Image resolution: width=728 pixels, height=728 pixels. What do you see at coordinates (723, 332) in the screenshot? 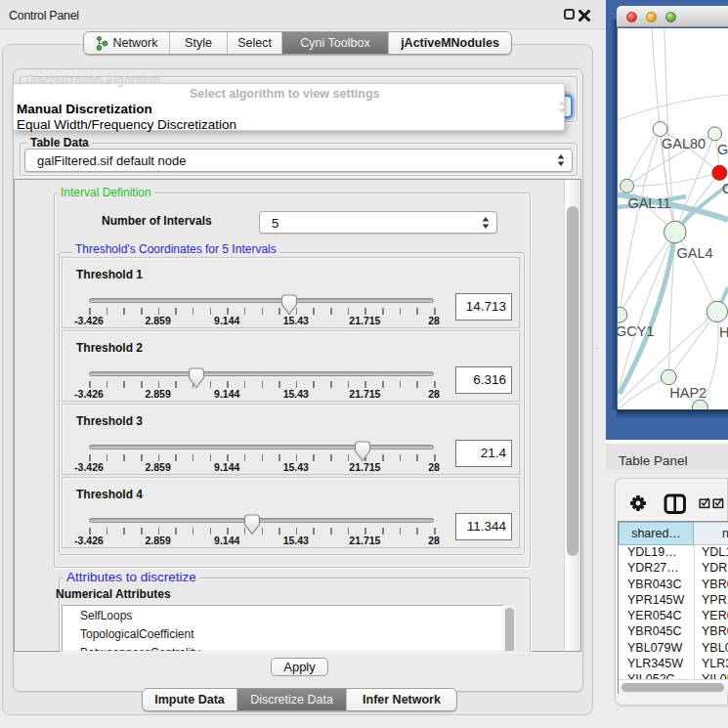
I see `svg-text: H` at bounding box center [723, 332].